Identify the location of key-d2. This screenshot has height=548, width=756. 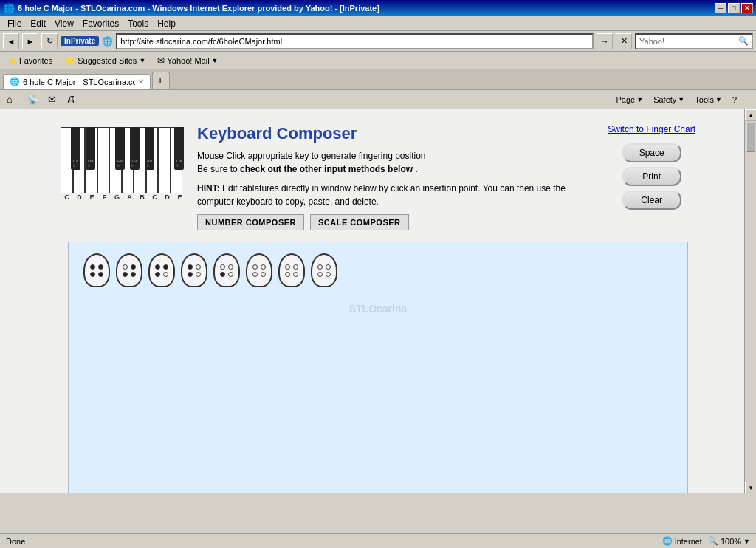
(164, 160).